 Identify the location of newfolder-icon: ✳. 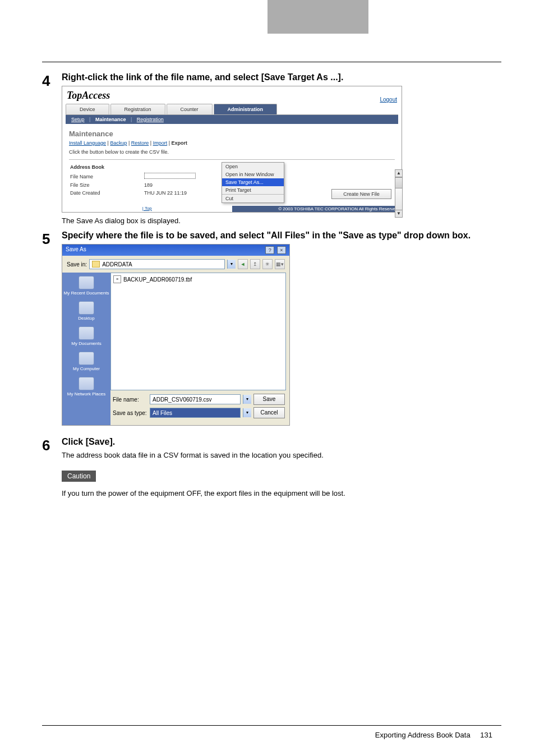
(268, 264).